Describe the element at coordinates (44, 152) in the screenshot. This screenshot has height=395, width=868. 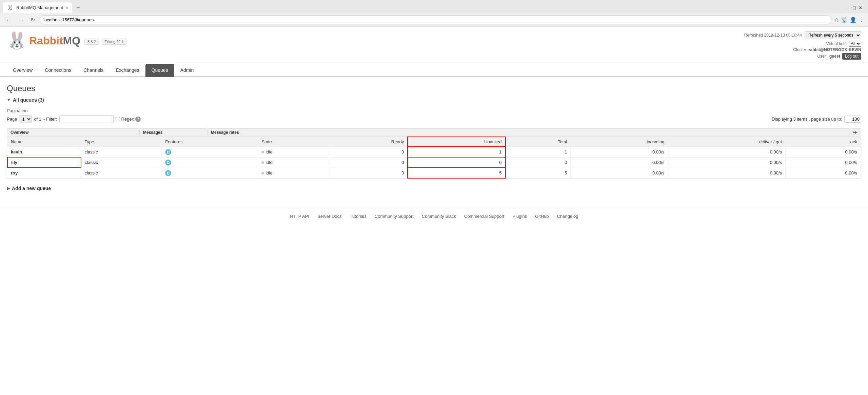
I see `cell-name: kevin` at that location.